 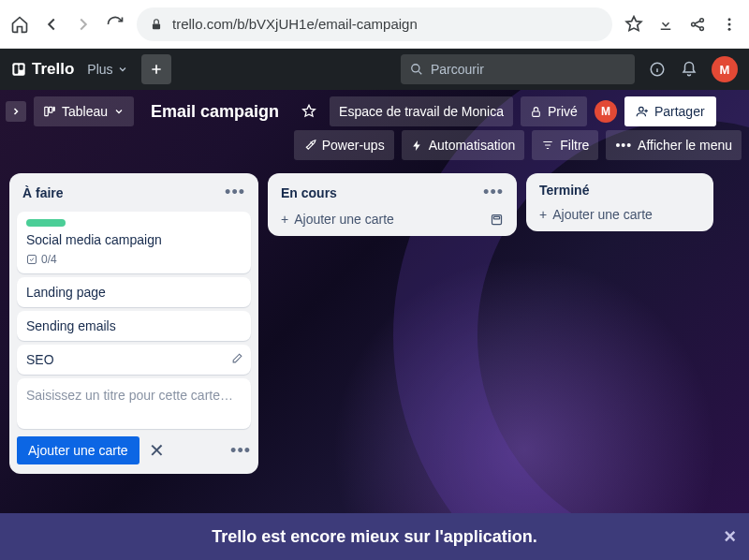 I want to click on workspace-label: Espace de travail de Monica, so click(x=421, y=111).